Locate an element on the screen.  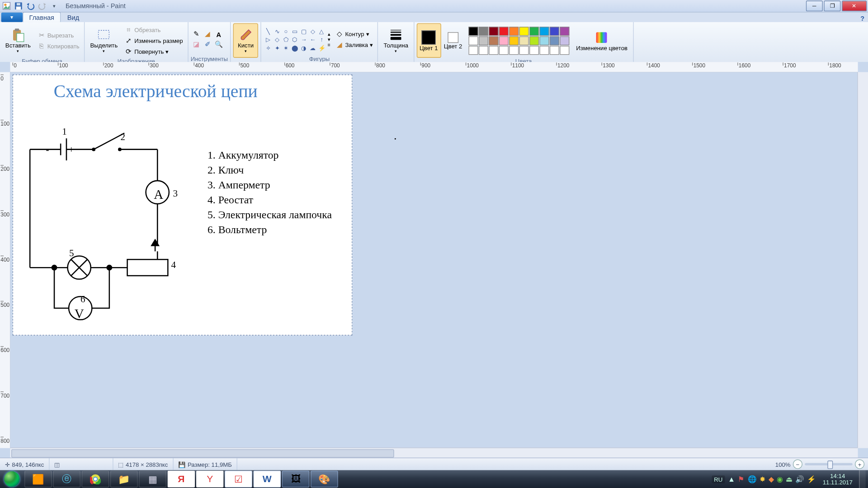
shape-outline-button: ◇Контур ▾ is located at coordinates (354, 34).